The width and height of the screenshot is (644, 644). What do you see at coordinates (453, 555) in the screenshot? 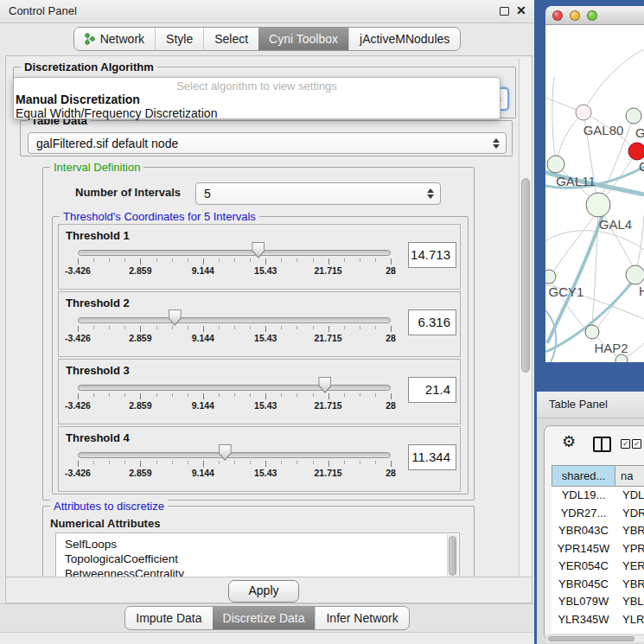
I see `list-scrollbar` at bounding box center [453, 555].